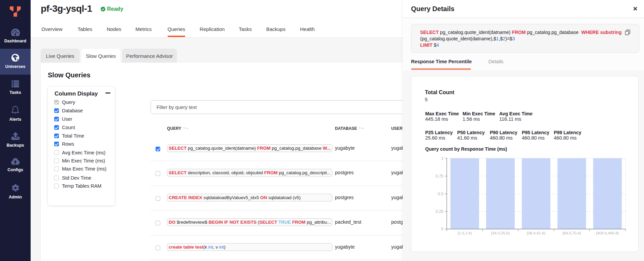 The image size is (644, 261). Describe the element at coordinates (572, 233) in the screenshot. I see `svg-text: [64.0,70.4)` at that location.